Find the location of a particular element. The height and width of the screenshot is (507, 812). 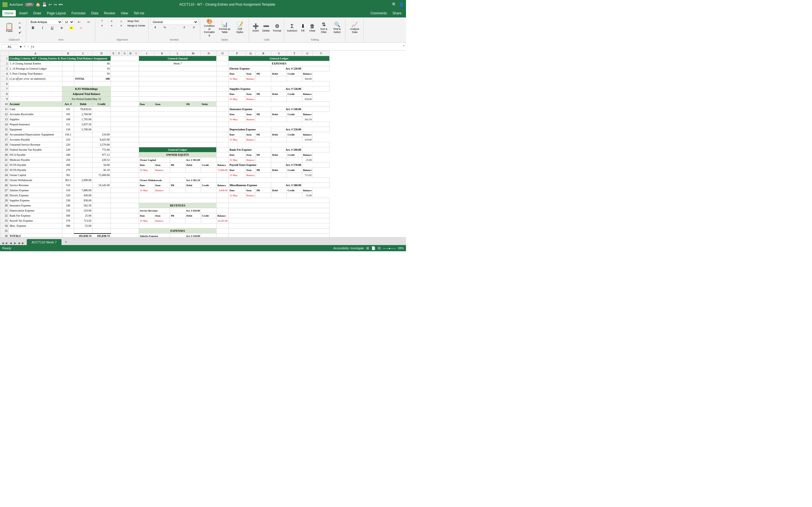

misc-row36 is located at coordinates (279, 235).